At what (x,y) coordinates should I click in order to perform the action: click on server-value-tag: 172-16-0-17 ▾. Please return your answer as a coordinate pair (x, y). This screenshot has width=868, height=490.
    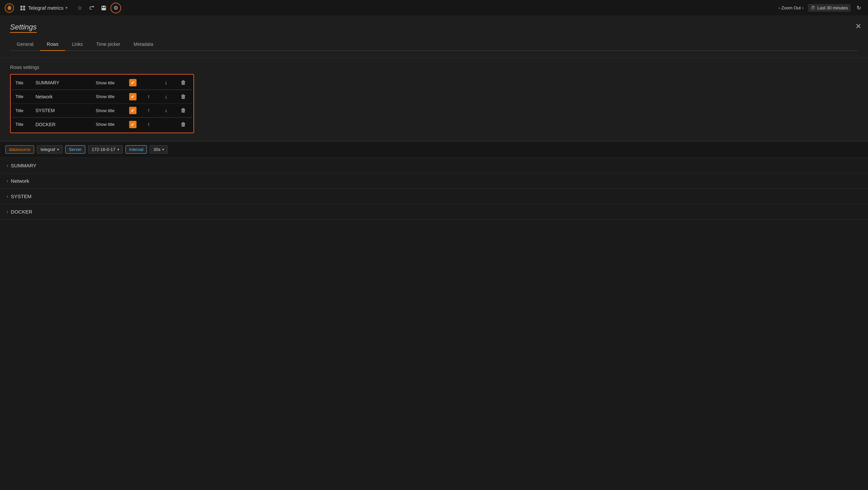
    Looking at the image, I should click on (105, 150).